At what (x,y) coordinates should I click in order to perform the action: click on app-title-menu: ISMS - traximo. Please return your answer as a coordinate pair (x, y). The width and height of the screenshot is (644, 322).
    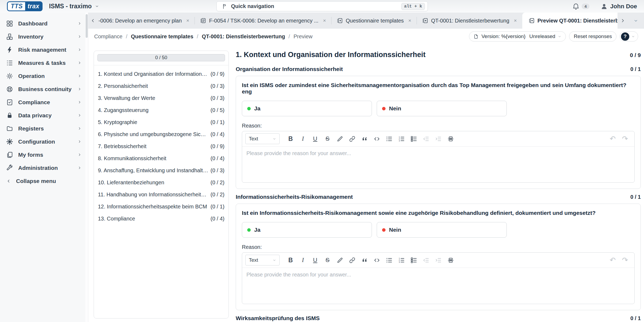
    Looking at the image, I should click on (74, 6).